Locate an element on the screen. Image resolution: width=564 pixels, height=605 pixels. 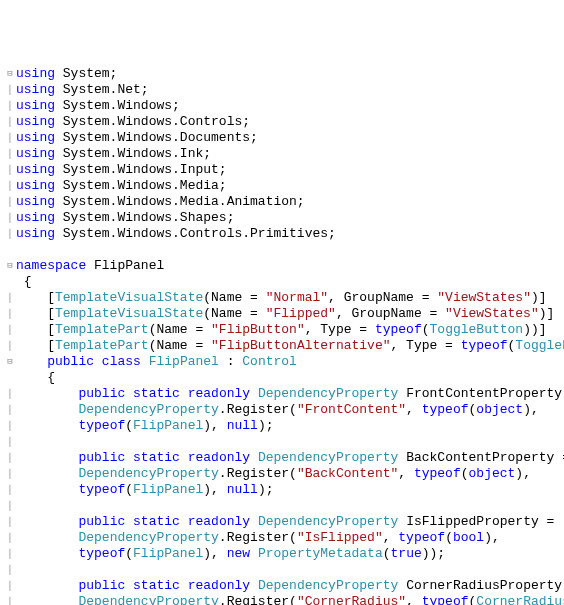
using-namespace: System.Windows.Media.Animation; is located at coordinates (180, 202).